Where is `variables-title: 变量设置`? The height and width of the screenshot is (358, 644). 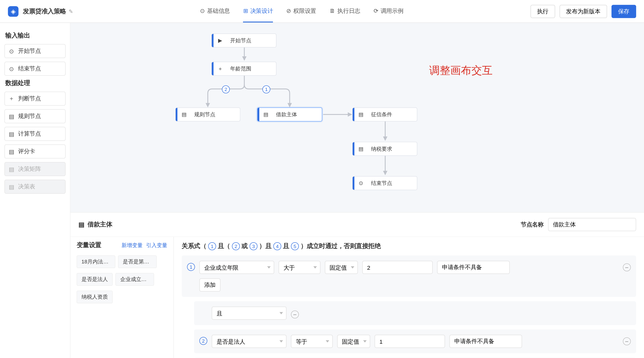
variables-title: 变量设置 is located at coordinates (89, 245).